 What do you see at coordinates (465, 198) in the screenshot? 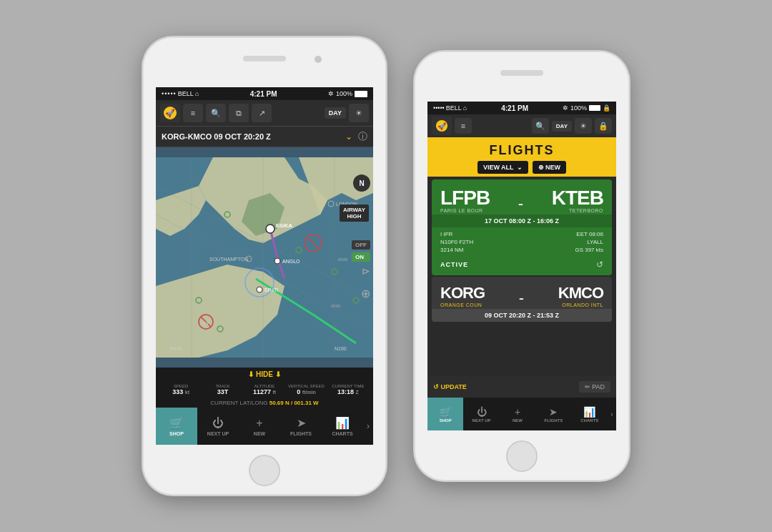
I see `flight1-from-code: LFPB` at bounding box center [465, 198].